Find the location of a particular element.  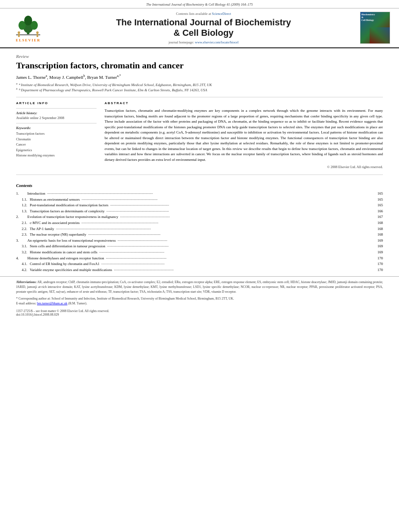

toc-num-2-1: 2.1. is located at coordinates (23, 223).